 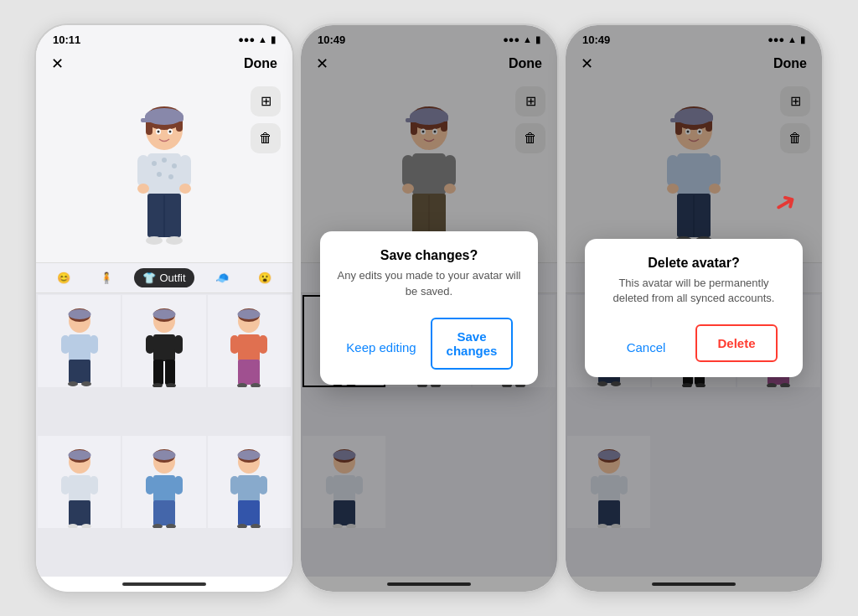 I want to click on status-icons-1: ●●● ▲ ▮, so click(x=256, y=40).